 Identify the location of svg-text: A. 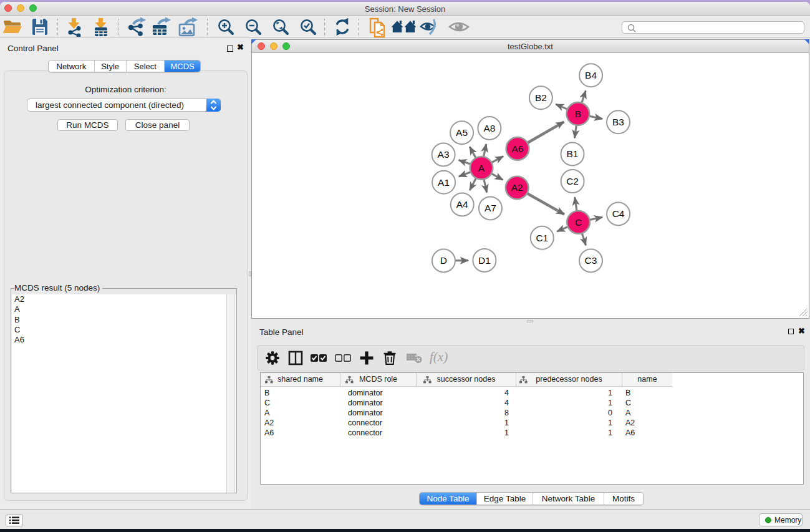
(481, 168).